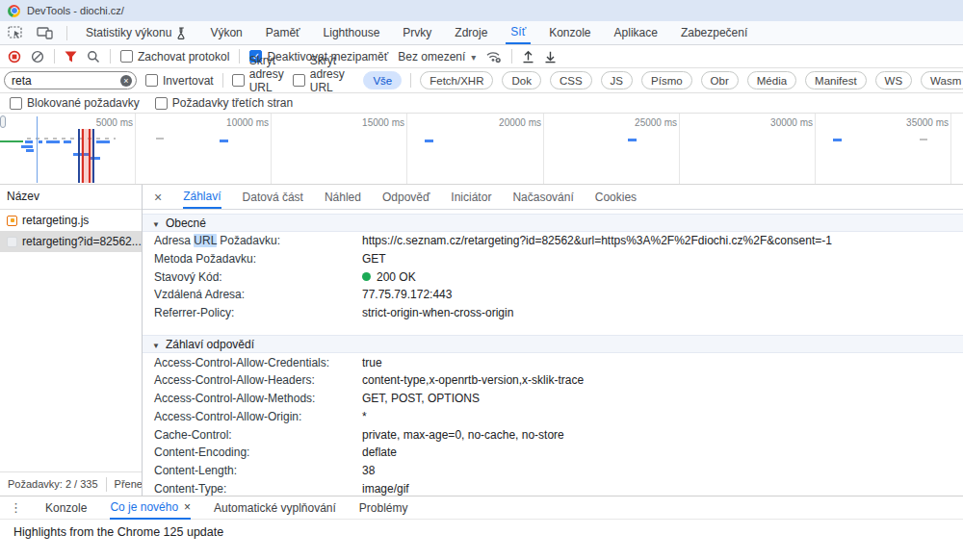  What do you see at coordinates (150, 508) in the screenshot?
I see `drawer-tab-co-je-noveho: Co je nového` at bounding box center [150, 508].